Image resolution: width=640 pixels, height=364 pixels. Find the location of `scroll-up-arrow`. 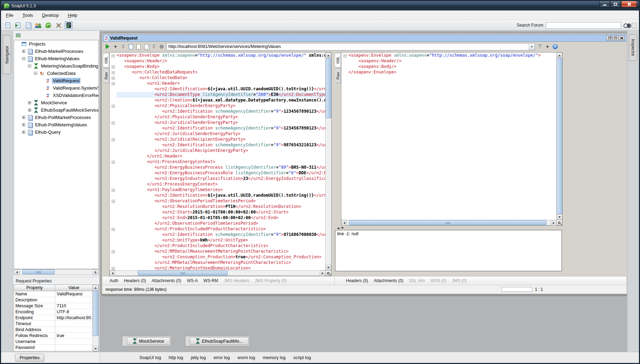

scroll-up-arrow is located at coordinates (328, 55).